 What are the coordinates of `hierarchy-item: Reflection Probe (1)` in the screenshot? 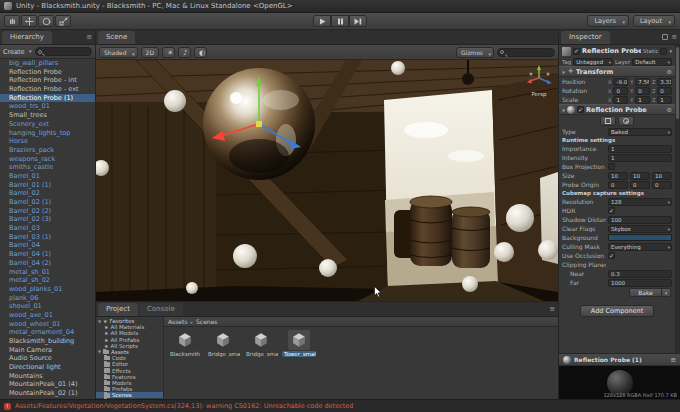 It's located at (48, 98).